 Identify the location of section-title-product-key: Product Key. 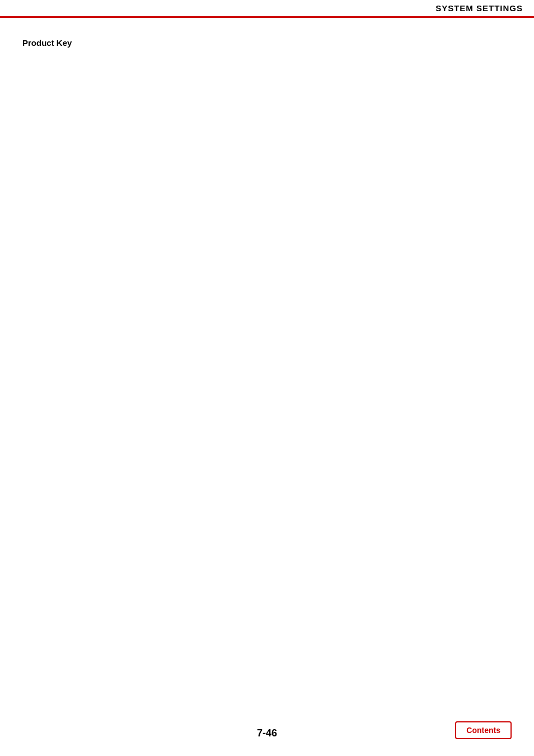
(267, 43).